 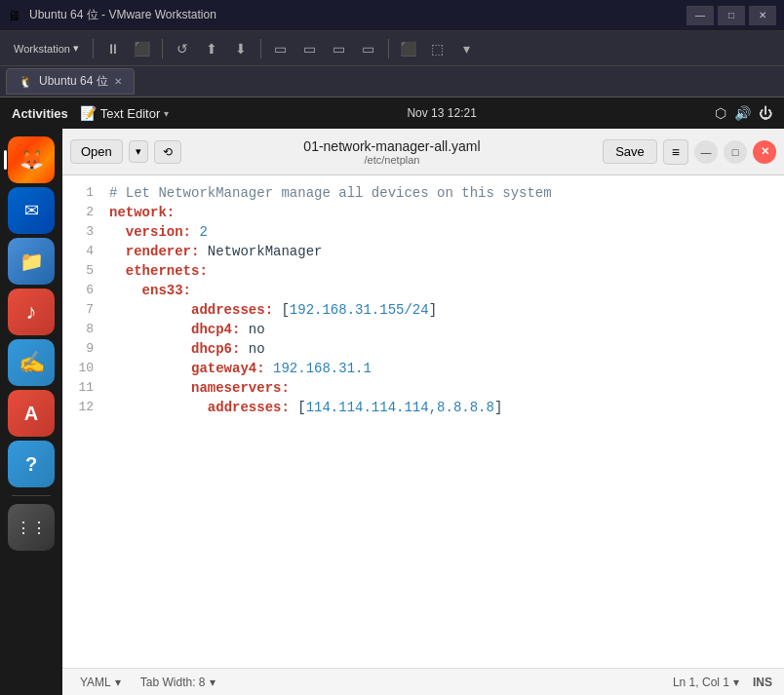 What do you see at coordinates (213, 682) in the screenshot?
I see `tab-width-arrow: ▾` at bounding box center [213, 682].